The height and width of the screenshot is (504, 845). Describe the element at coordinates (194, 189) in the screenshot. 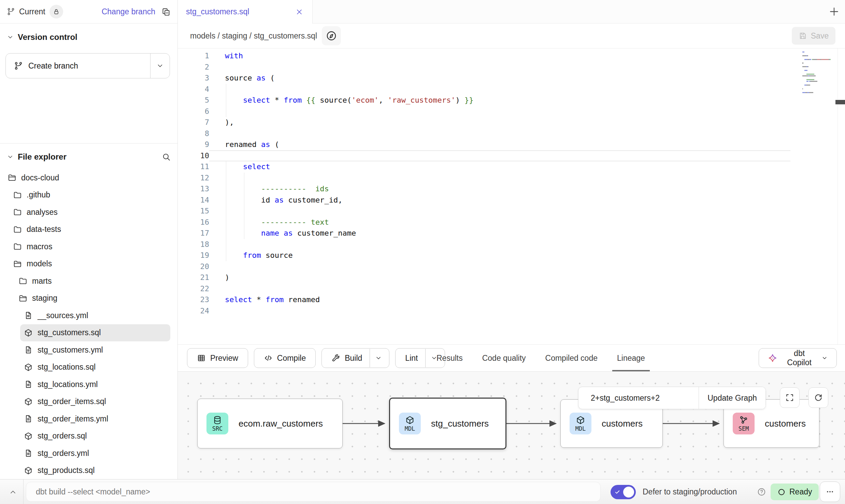

I see `line-number: 13` at that location.